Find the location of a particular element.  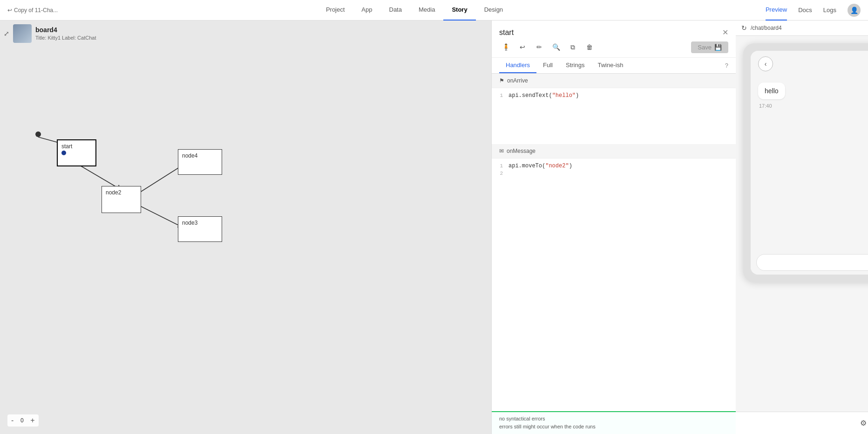

handler-onmessage: ✉ onMessage 1 api.moveTo("node2") 2 is located at coordinates (614, 188).